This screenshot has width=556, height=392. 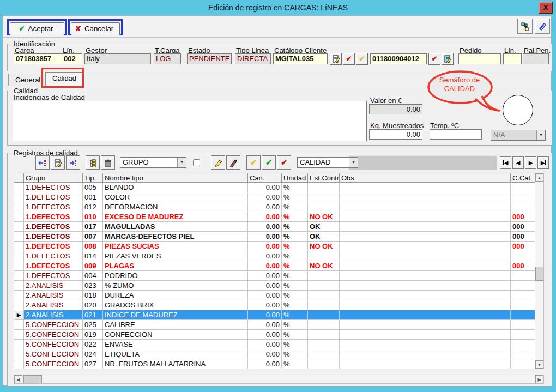 I want to click on transfer-button, so click(x=525, y=26).